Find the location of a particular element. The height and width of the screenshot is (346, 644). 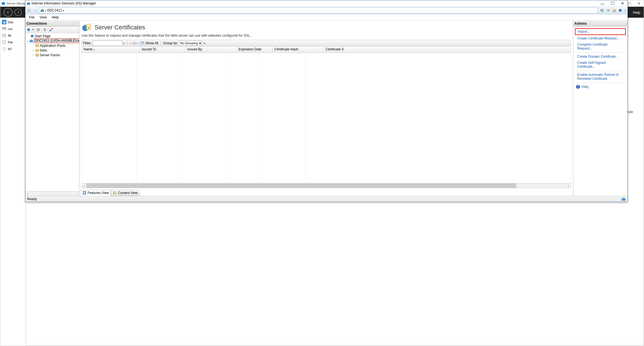

iis-forward-button is located at coordinates (35, 10).